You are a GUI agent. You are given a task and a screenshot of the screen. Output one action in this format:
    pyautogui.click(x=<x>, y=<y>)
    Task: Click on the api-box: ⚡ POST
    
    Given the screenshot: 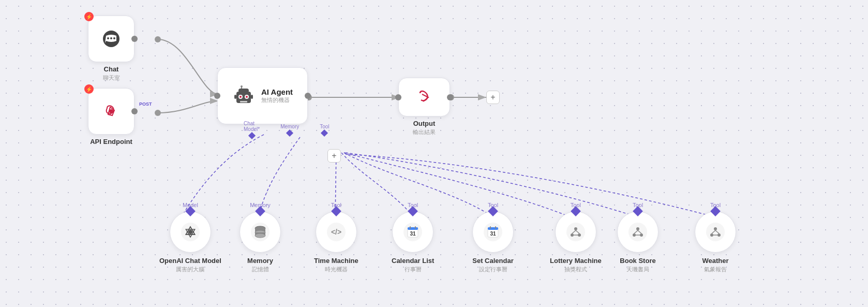 What is the action you would take?
    pyautogui.click(x=111, y=111)
    